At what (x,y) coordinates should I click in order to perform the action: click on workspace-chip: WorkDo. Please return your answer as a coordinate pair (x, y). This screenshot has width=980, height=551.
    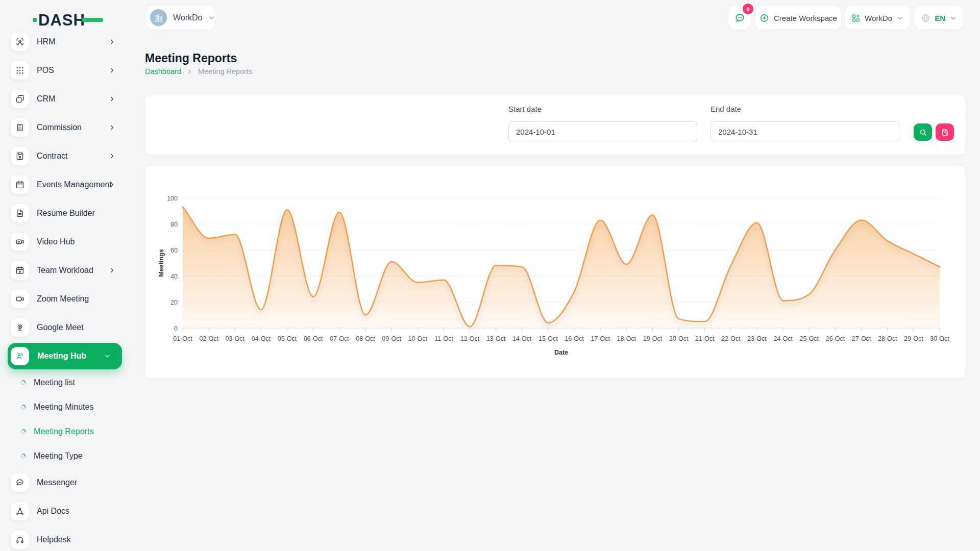
    Looking at the image, I should click on (181, 17).